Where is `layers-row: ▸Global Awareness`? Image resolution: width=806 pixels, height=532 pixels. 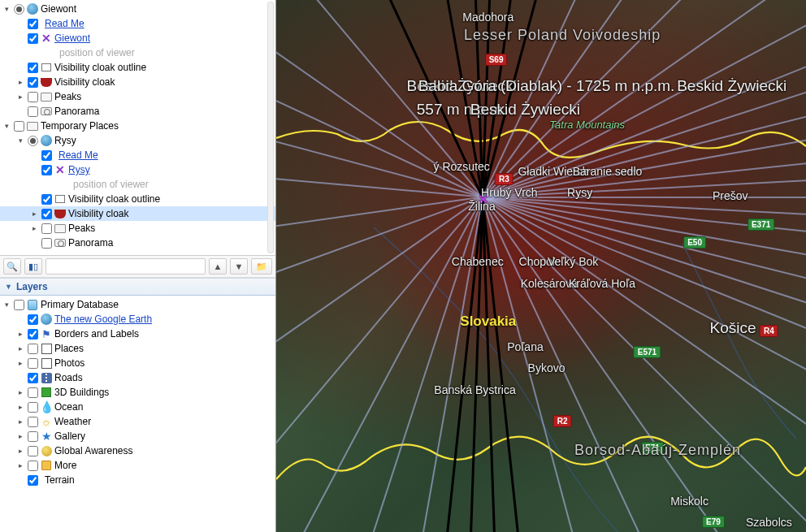
layers-row: ▸Global Awareness is located at coordinates (138, 451).